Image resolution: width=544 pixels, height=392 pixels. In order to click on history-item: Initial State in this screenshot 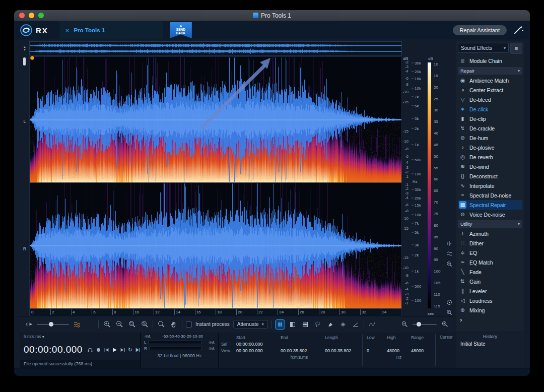, I will do `click(490, 343)`.